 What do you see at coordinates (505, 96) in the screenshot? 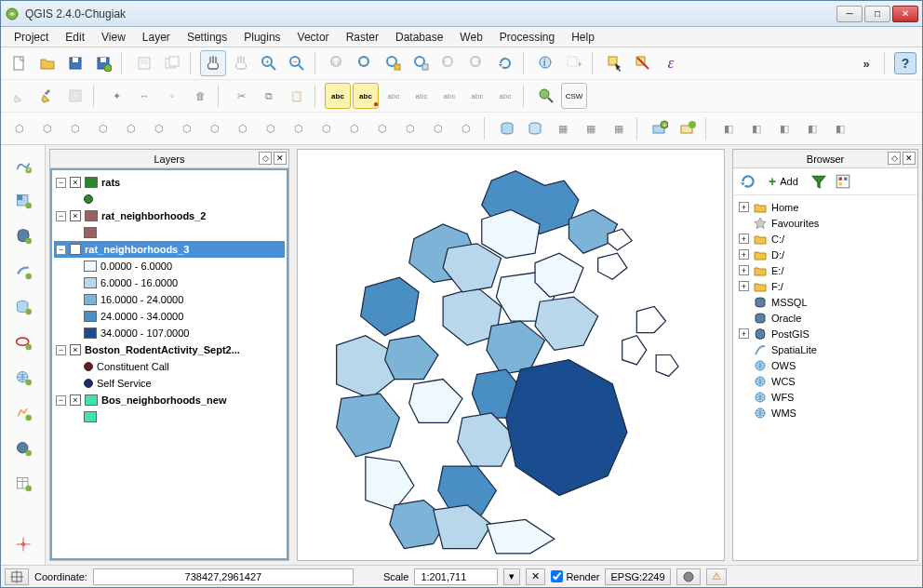
I see `label-tool-7: abc` at bounding box center [505, 96].